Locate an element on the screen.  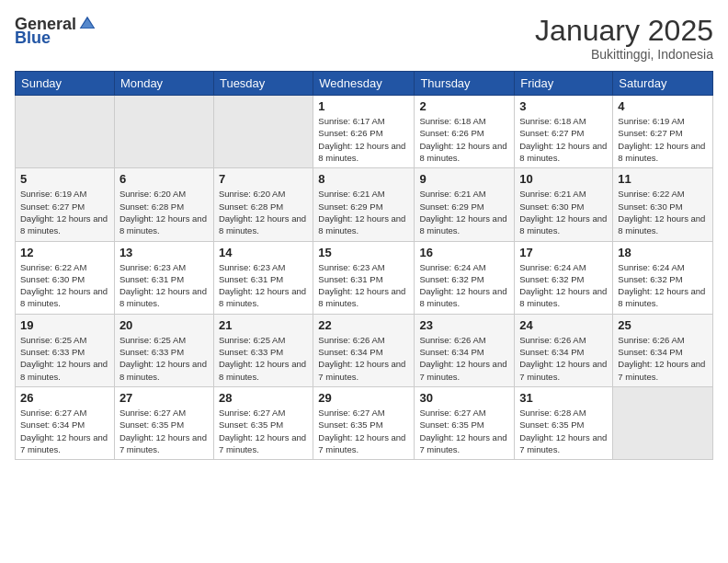
day-number: 8 is located at coordinates (364, 178).